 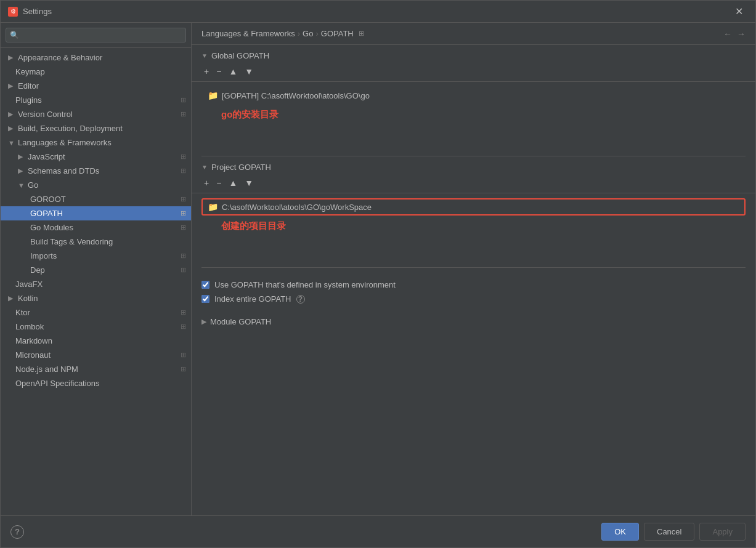 What do you see at coordinates (338, 33) in the screenshot?
I see `breadcrumb-part-gopath: GOPATH` at bounding box center [338, 33].